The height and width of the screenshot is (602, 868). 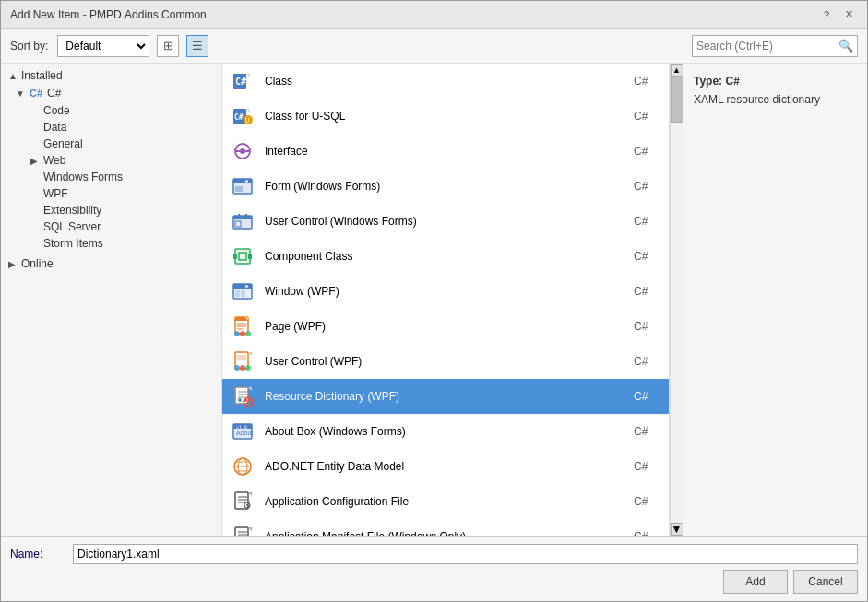 What do you see at coordinates (111, 111) in the screenshot?
I see `tree-item-code: ▶ Code` at bounding box center [111, 111].